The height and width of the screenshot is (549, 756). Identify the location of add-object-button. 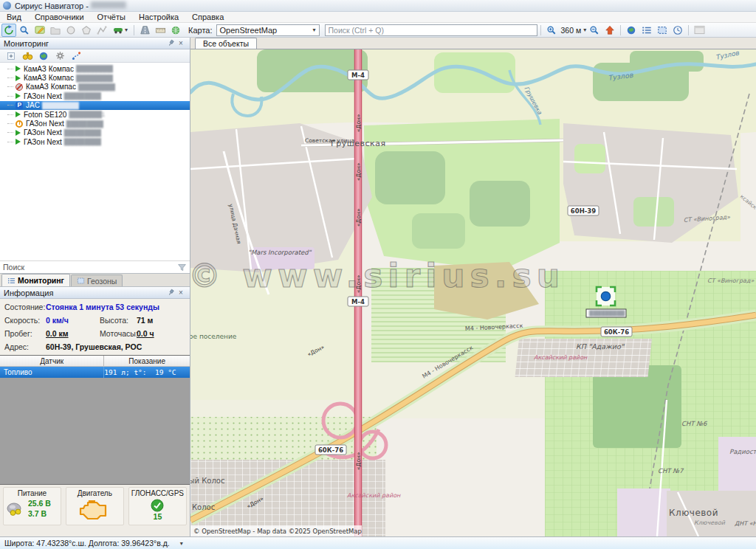
(55, 30).